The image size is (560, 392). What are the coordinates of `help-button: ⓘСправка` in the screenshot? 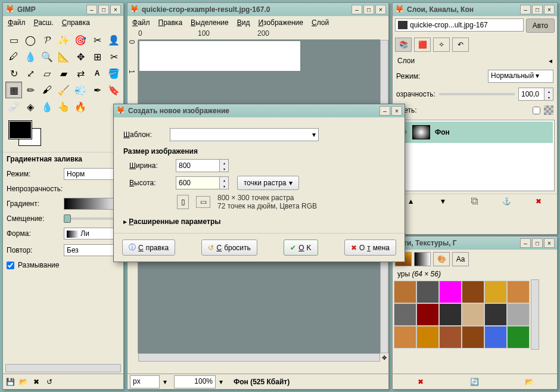 It's located at (149, 248).